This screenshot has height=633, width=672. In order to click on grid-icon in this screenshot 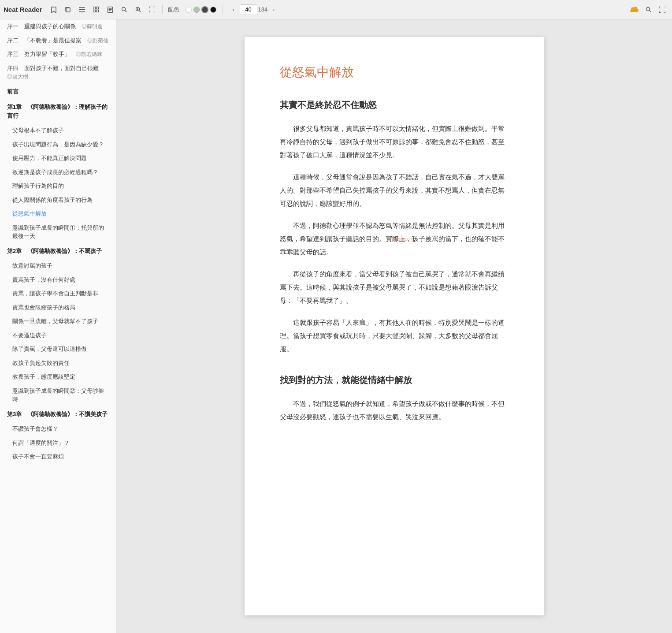, I will do `click(96, 10)`.